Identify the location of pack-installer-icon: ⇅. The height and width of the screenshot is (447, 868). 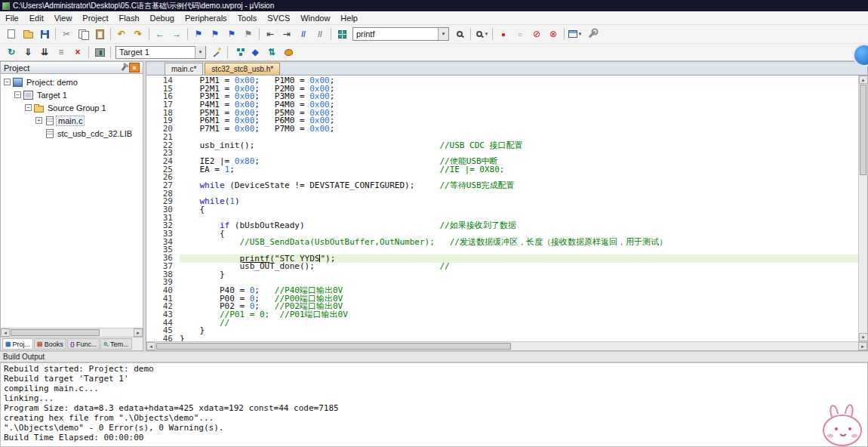
(272, 52).